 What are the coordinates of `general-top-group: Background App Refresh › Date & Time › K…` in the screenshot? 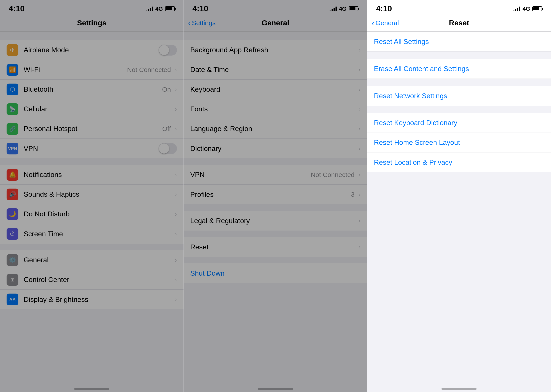 It's located at (276, 99).